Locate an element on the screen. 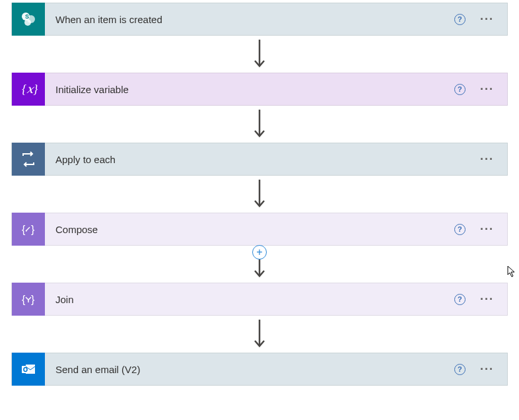 This screenshot has width=519, height=420. join-icon: { } is located at coordinates (28, 299).